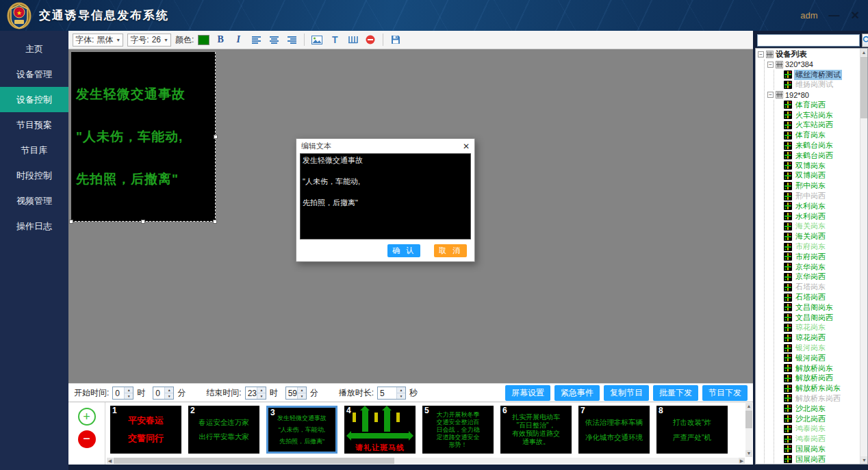  I want to click on action-button-紧急事件: 紧急事件, so click(577, 393).